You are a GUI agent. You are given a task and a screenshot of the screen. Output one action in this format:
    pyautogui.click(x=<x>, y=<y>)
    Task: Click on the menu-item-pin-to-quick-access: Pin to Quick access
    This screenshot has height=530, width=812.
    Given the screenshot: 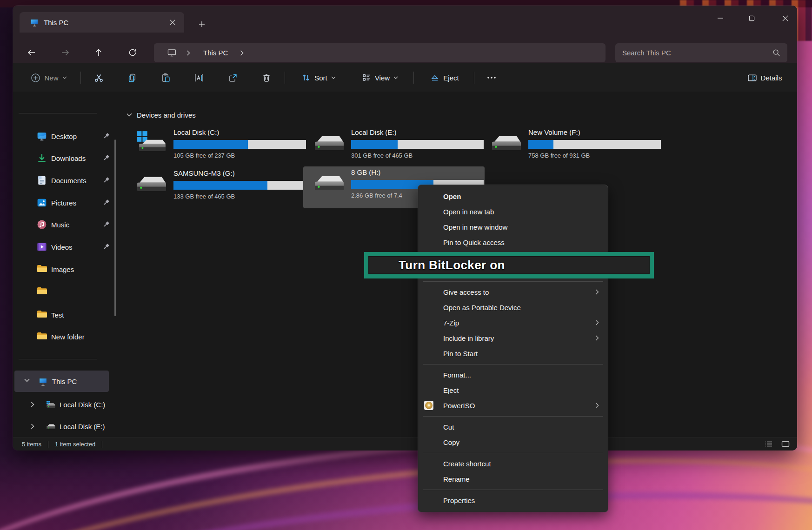 What is the action you would take?
    pyautogui.click(x=513, y=243)
    